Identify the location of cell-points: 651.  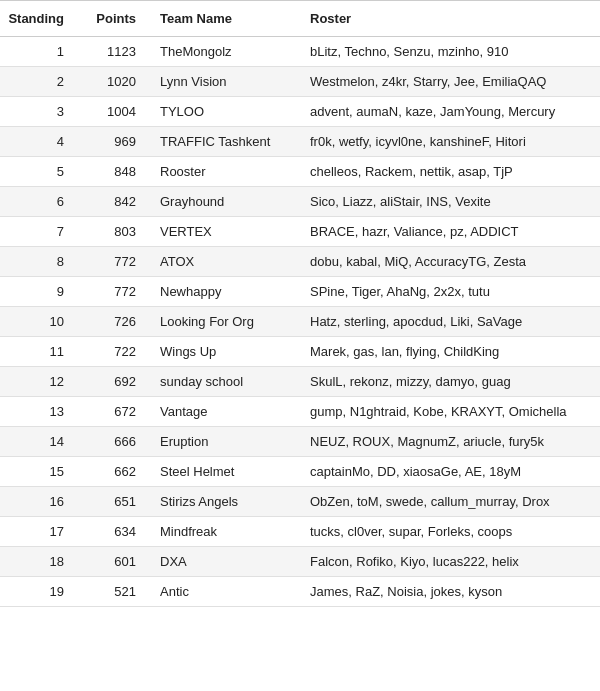
(116, 502).